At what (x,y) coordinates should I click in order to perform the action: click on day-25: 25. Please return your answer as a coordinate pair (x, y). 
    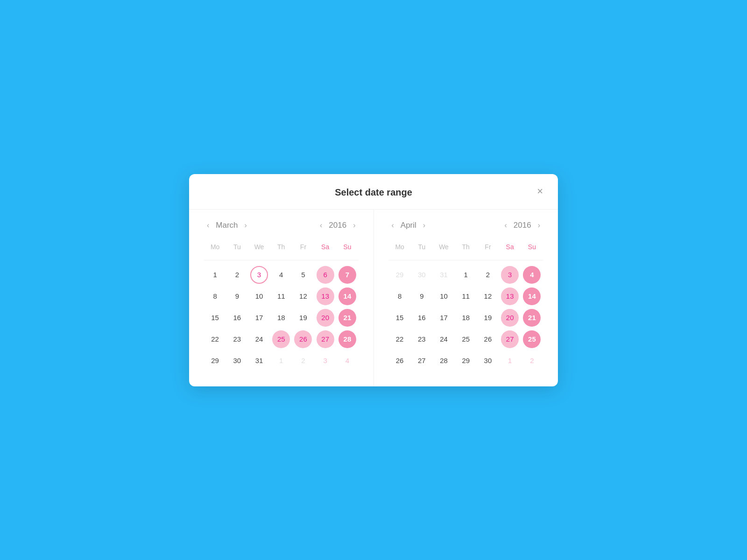
    Looking at the image, I should click on (281, 339).